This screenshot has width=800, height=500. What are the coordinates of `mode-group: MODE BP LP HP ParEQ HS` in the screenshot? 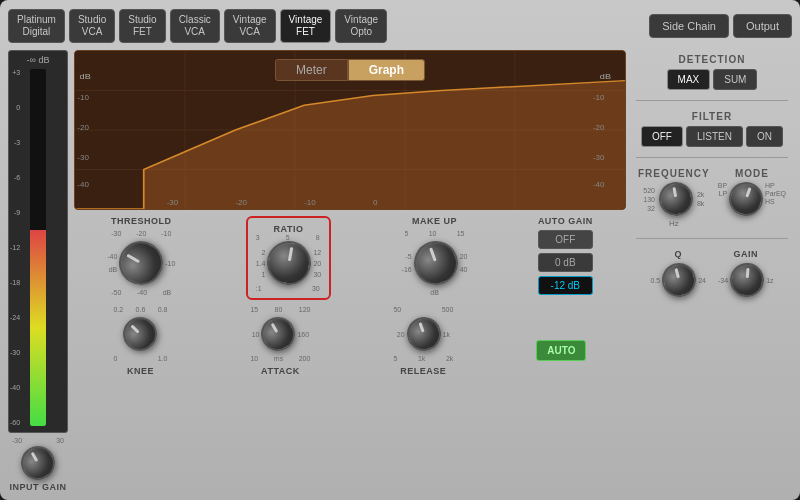 It's located at (752, 192).